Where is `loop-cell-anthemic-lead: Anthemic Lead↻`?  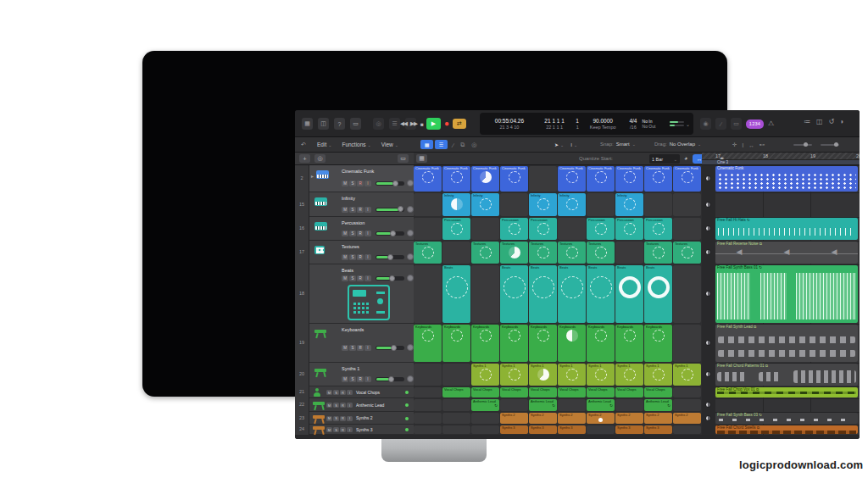
loop-cell-anthemic-lead: Anthemic Lead↻ is located at coordinates (600, 405).